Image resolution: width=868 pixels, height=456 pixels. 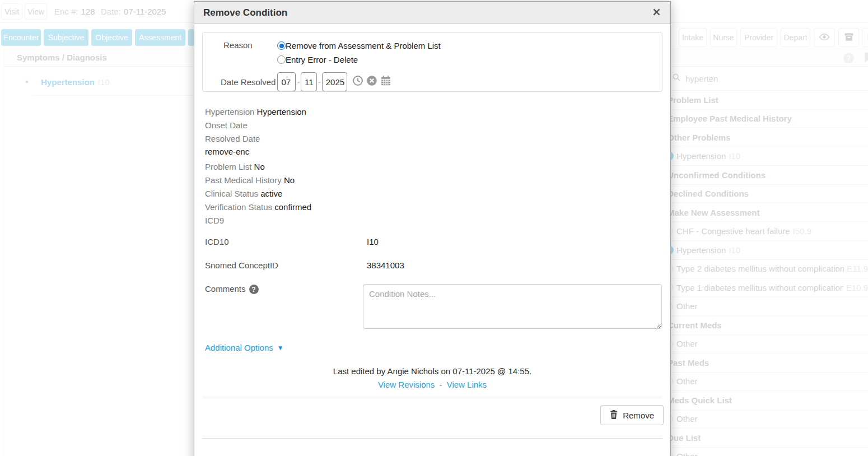 What do you see at coordinates (226, 125) in the screenshot?
I see `detail-label: Onset Date` at bounding box center [226, 125].